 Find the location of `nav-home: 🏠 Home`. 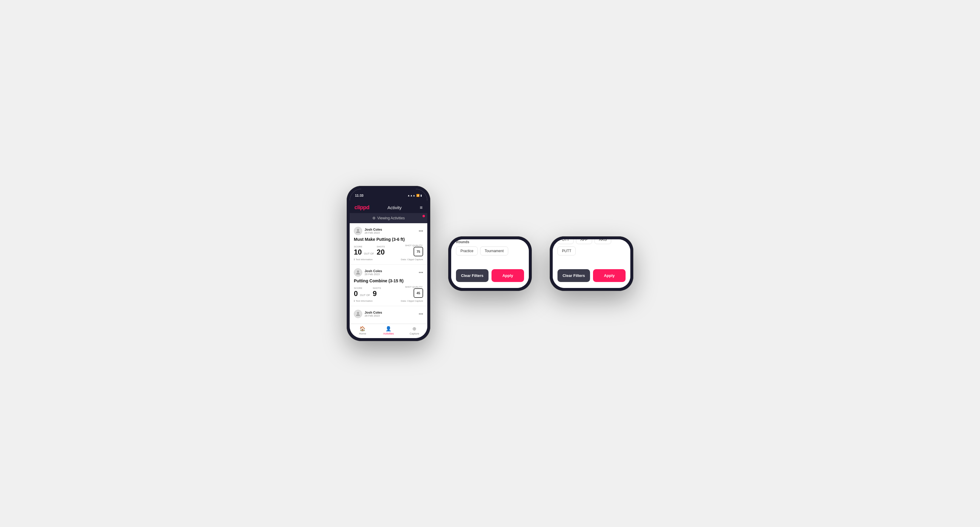

nav-home: 🏠 Home is located at coordinates (363, 330).